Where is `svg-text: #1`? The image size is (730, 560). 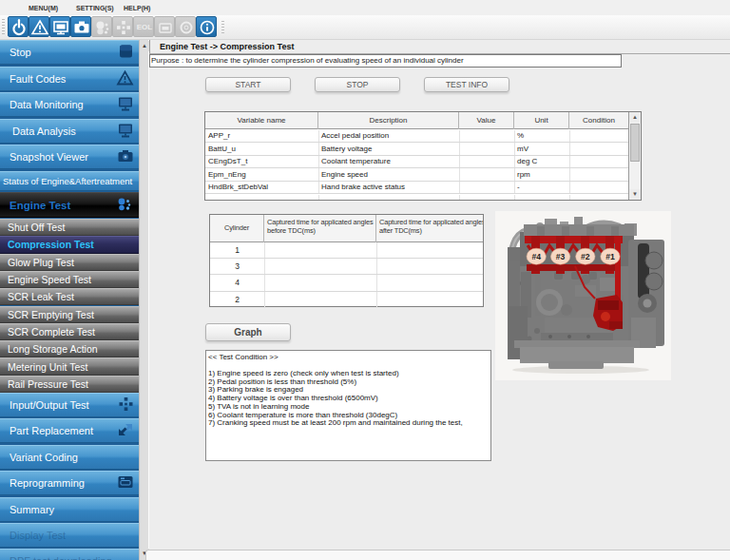 svg-text: #1 is located at coordinates (610, 257).